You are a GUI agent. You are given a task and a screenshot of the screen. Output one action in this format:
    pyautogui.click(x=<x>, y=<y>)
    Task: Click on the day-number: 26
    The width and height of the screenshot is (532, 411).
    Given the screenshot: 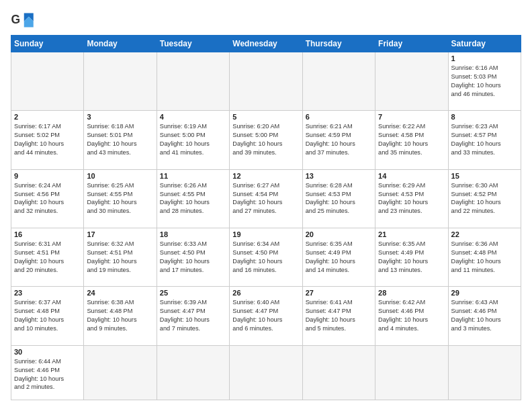 What is the action you would take?
    pyautogui.click(x=266, y=293)
    